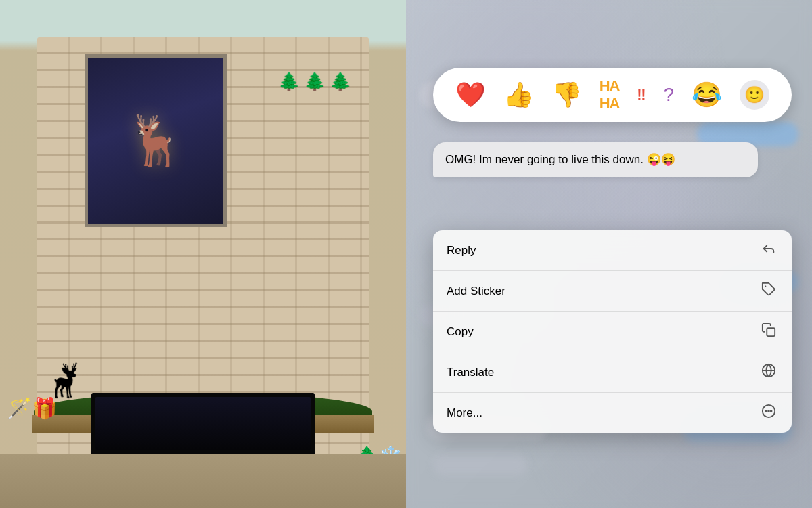 The image size is (812, 508). What do you see at coordinates (669, 95) in the screenshot?
I see `reaction-question: ?` at bounding box center [669, 95].